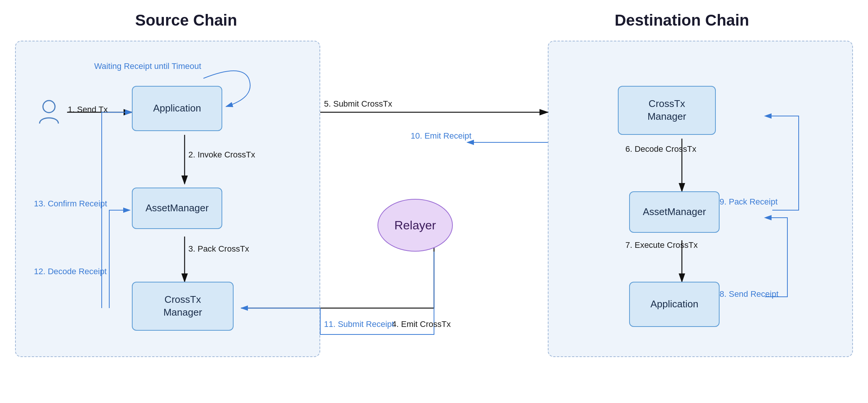 This screenshot has height=403, width=868. What do you see at coordinates (148, 66) in the screenshot?
I see `waiting-label: Waiting Receipt until Timeout` at bounding box center [148, 66].